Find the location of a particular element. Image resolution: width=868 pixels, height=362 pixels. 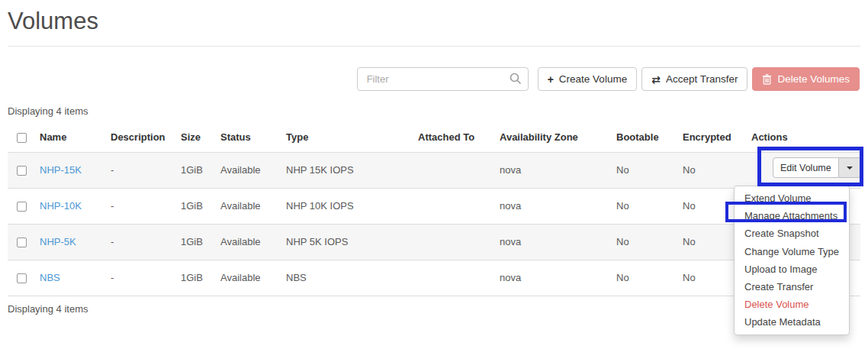

row-action-dropdown-toggle is located at coordinates (850, 168).